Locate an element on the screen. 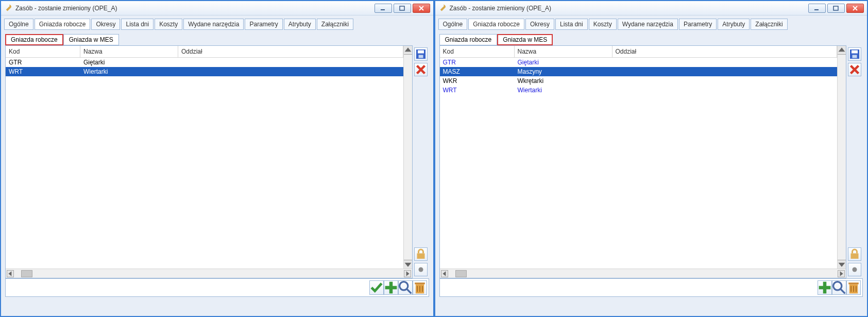 The width and height of the screenshot is (868, 317). side-toolbar is located at coordinates (421, 162).